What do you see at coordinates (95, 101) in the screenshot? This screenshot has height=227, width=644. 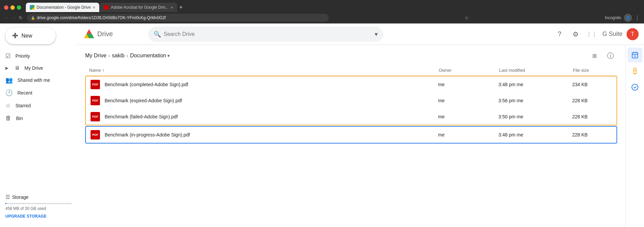 I see `file-icon-2: PDF` at bounding box center [95, 101].